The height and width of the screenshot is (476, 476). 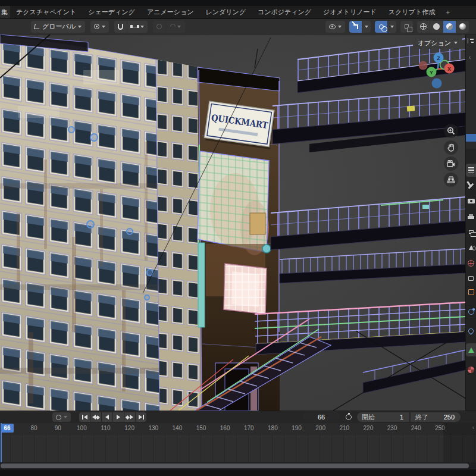 I want to click on axis-neg-z-ball, so click(x=437, y=83).